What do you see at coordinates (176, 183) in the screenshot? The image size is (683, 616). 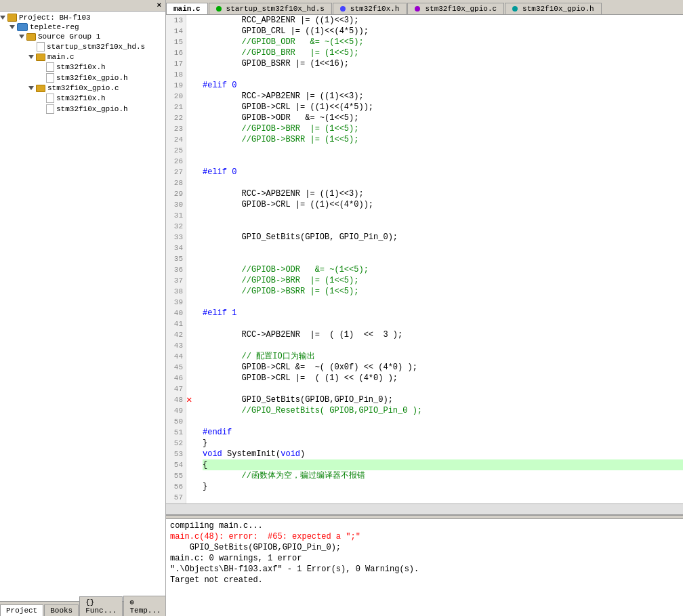 I see `line-num-28: 28` at bounding box center [176, 183].